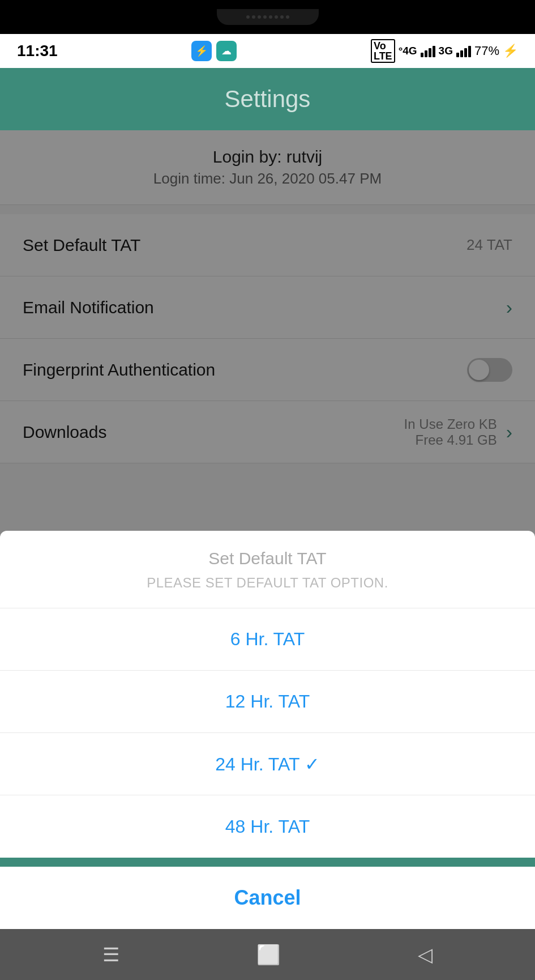 This screenshot has width=535, height=980. Describe the element at coordinates (267, 17) in the screenshot. I see `notch-area` at that location.